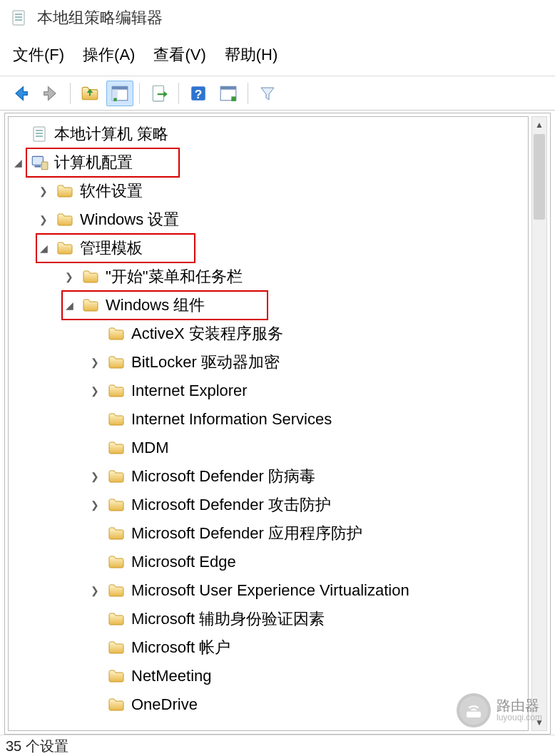 The height and width of the screenshot is (756, 555). Describe the element at coordinates (539, 177) in the screenshot. I see `scroll-thumb` at that location.